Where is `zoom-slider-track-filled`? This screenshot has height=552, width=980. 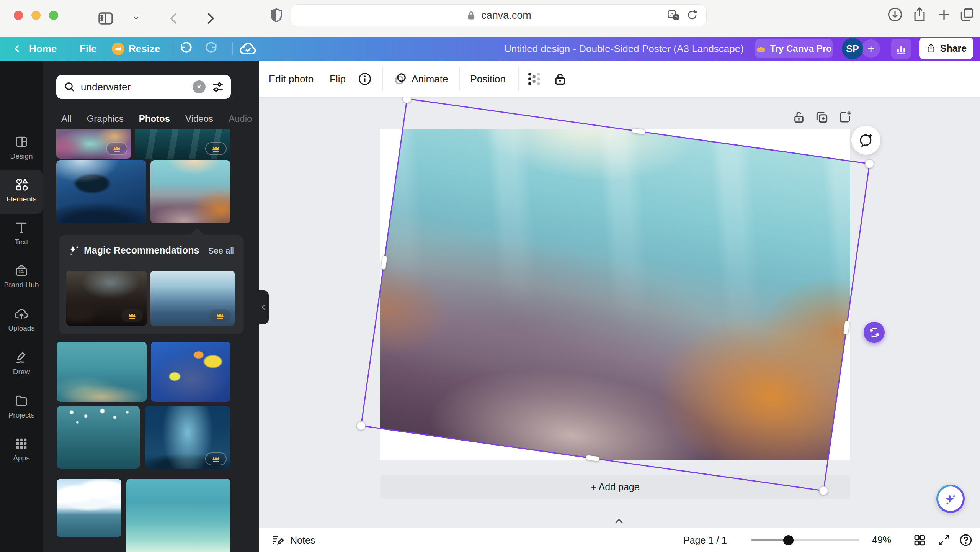
zoom-slider-track-filled is located at coordinates (770, 540).